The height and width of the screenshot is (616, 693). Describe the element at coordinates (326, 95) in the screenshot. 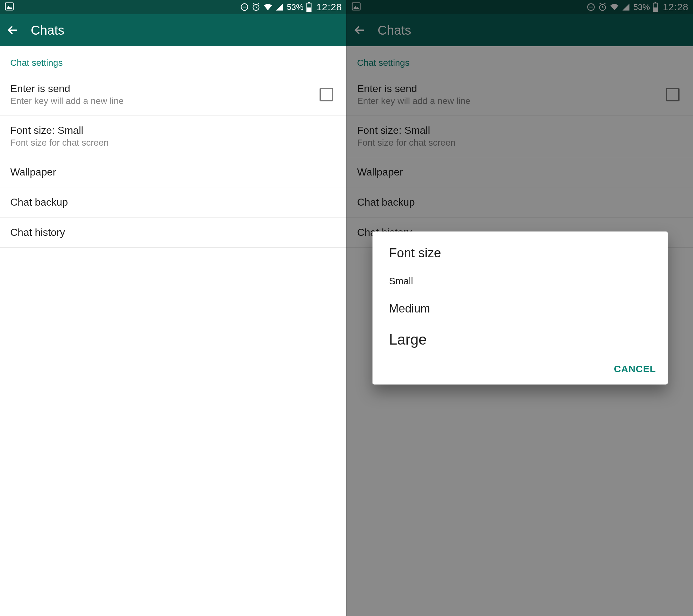

I see `checkbox-enter-is-send` at that location.